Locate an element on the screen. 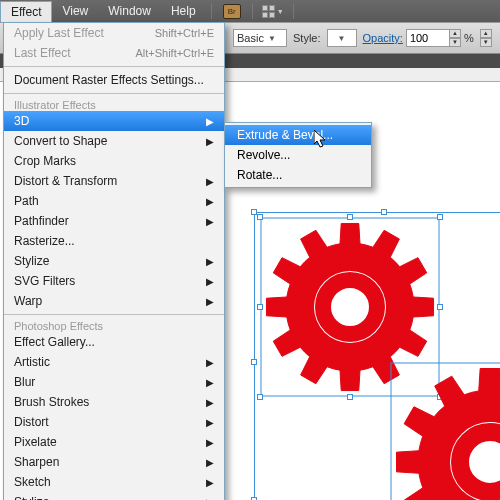  menu-item: Pathfinder▶ is located at coordinates (114, 221).